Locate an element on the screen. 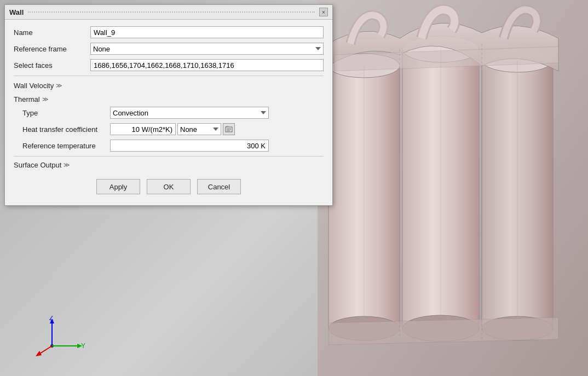 The height and width of the screenshot is (376, 588). type-select: Convection is located at coordinates (189, 113).